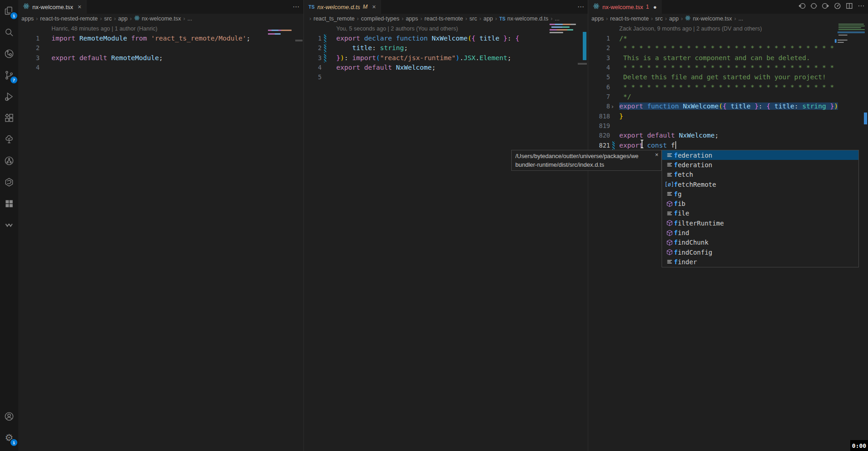 The width and height of the screenshot is (868, 451). Describe the element at coordinates (648, 7) in the screenshot. I see `error-count-badge: 1` at that location.